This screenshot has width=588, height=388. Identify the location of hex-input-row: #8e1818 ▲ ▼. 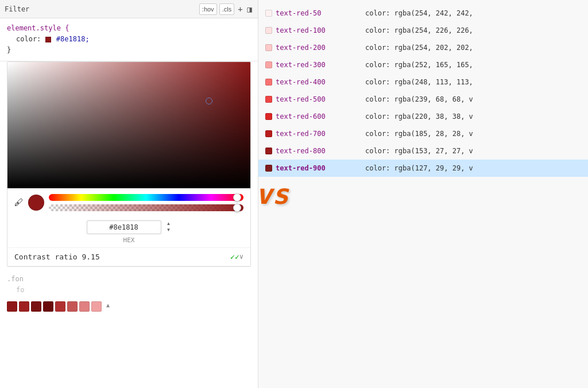
(129, 227).